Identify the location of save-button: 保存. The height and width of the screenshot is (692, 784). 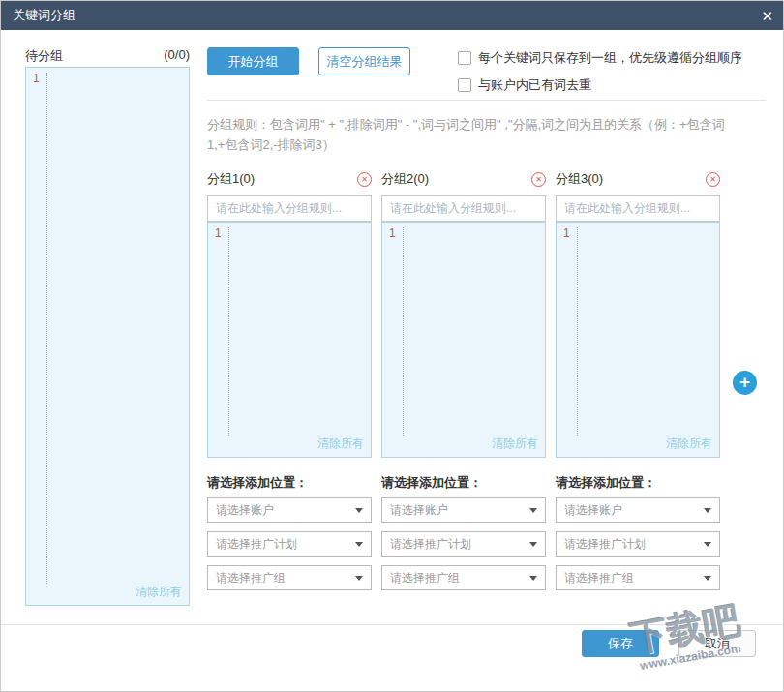
(620, 644).